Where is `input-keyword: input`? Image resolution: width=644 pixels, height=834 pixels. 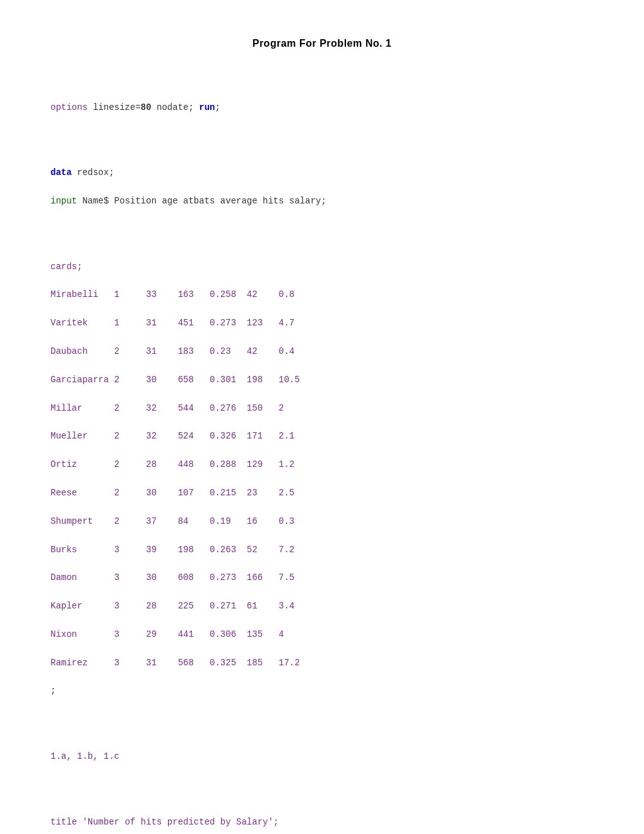
input-keyword: input is located at coordinates (64, 201).